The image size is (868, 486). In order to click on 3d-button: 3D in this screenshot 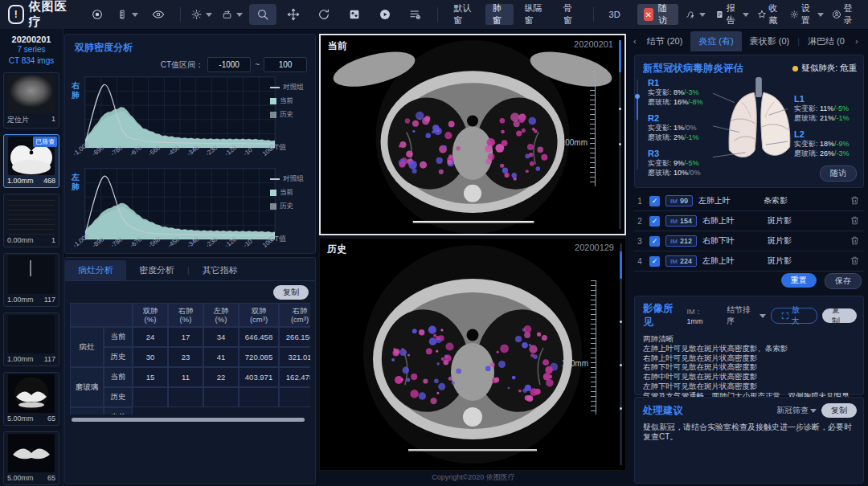, I will do `click(615, 14)`.